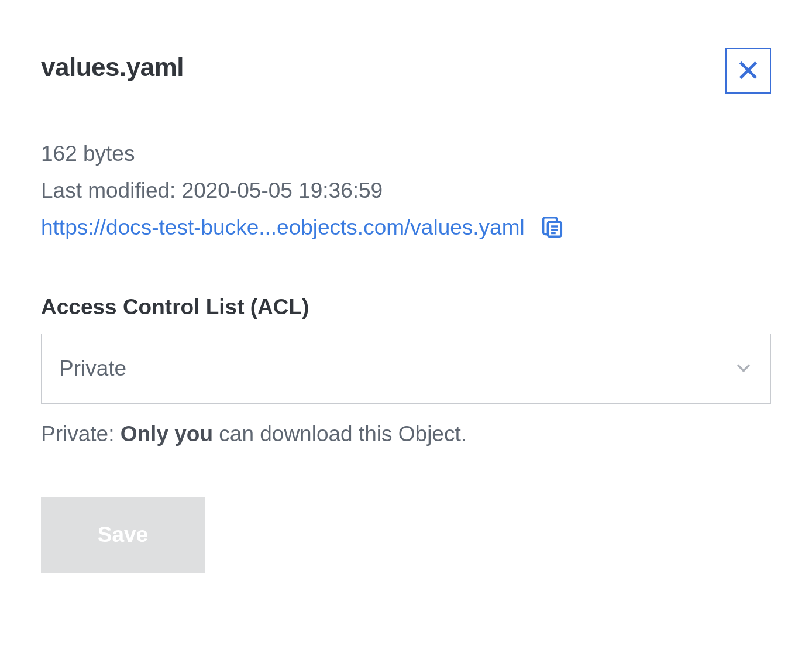 This screenshot has width=812, height=646. I want to click on file-last-modified: Last modified: 2020-05-05 19:36:59, so click(406, 191).